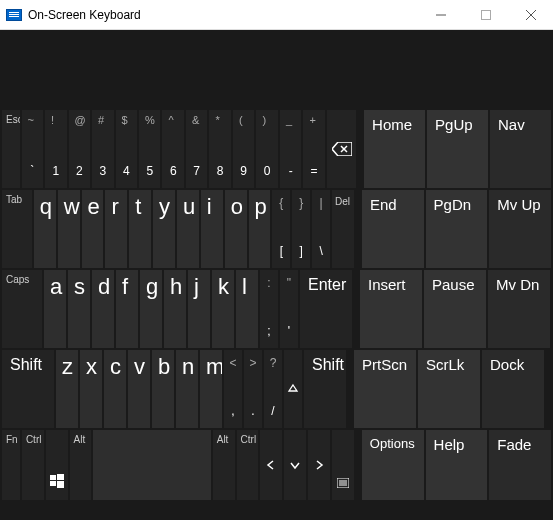  I want to click on key-r: r, so click(116, 229).